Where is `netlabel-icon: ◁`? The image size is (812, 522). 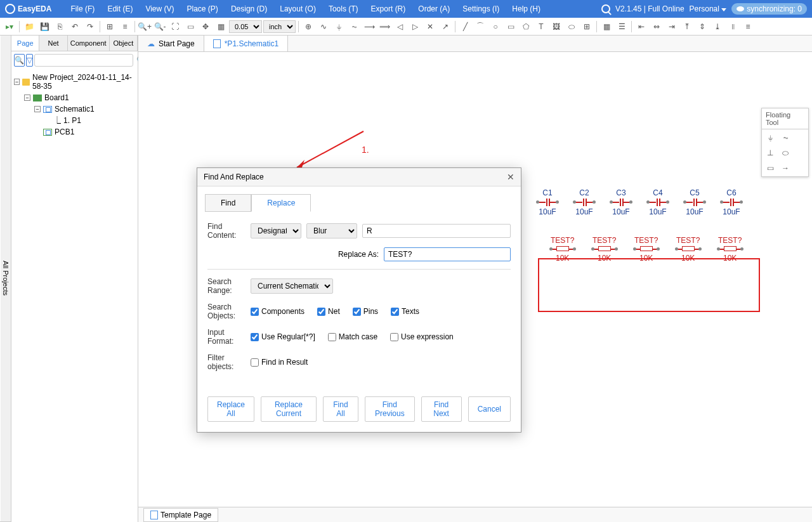
netlabel-icon: ◁ is located at coordinates (400, 27).